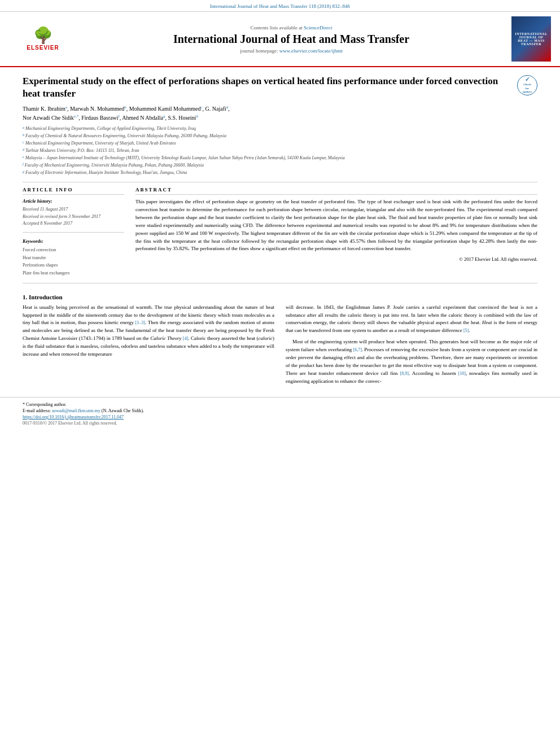  What do you see at coordinates (106, 173) in the screenshot?
I see `affil-text-g: Faculty of Electronic Information, Huaiy…` at bounding box center [106, 173].